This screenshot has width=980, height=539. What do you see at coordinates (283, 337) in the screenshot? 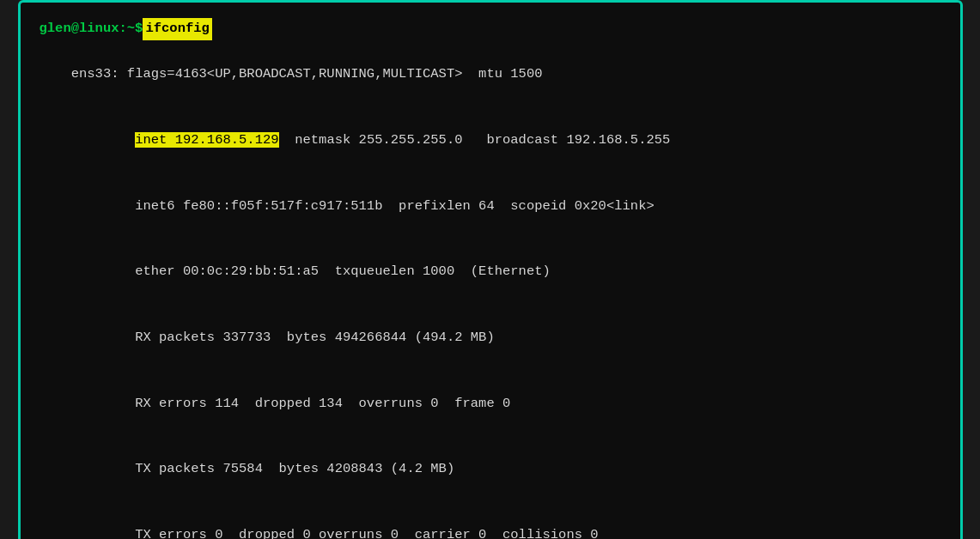
I see `ens33-line5: RX packets 337733 bytes 494266844 (494.2…` at bounding box center [283, 337].